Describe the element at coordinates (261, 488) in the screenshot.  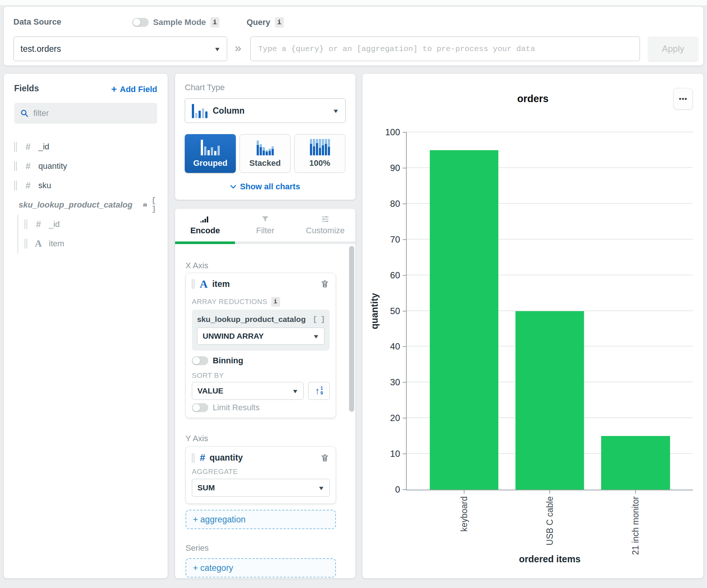
I see `aggregate-select: SUM ▼` at that location.